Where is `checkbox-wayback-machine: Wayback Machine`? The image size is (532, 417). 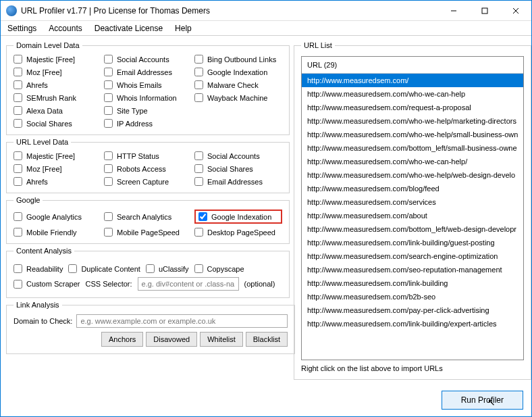 checkbox-wayback-machine: Wayback Machine is located at coordinates (238, 97).